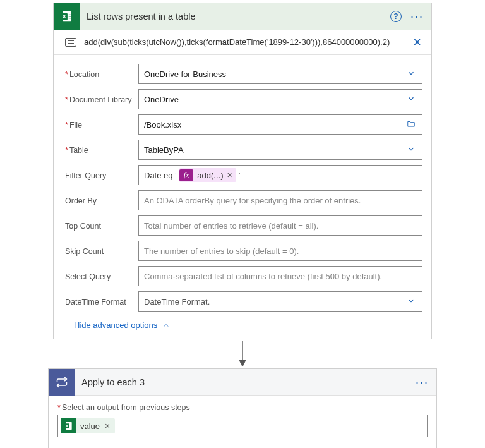 The image size is (485, 448). Describe the element at coordinates (81, 201) in the screenshot. I see `label-orderby: Order By` at that location.